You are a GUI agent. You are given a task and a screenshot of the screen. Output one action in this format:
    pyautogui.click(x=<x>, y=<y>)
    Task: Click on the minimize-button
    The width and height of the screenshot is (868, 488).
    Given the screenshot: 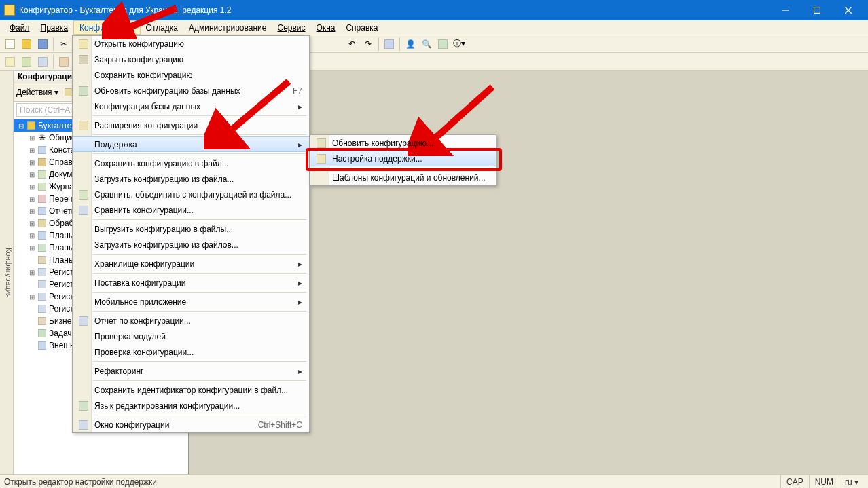 What is the action you would take?
    pyautogui.click(x=786, y=10)
    